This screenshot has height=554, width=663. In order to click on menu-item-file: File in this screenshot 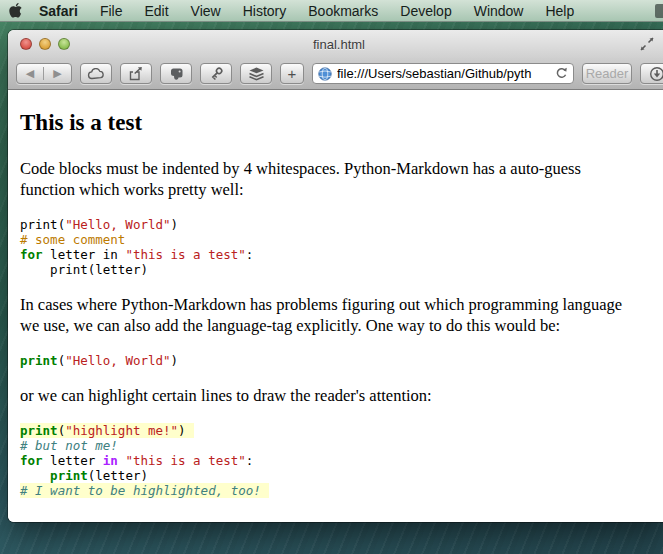, I will do `click(112, 11)`.